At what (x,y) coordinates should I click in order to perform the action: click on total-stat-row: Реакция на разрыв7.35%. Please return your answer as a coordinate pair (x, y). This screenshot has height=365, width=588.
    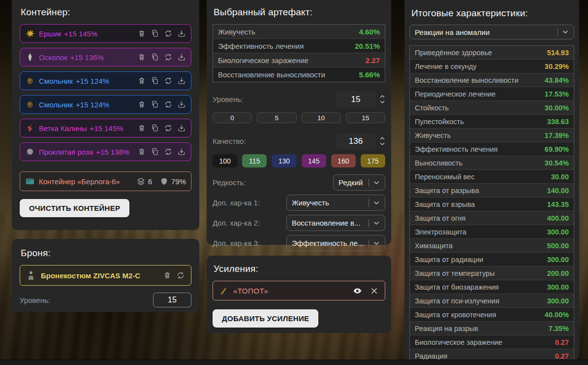
    Looking at the image, I should click on (492, 329).